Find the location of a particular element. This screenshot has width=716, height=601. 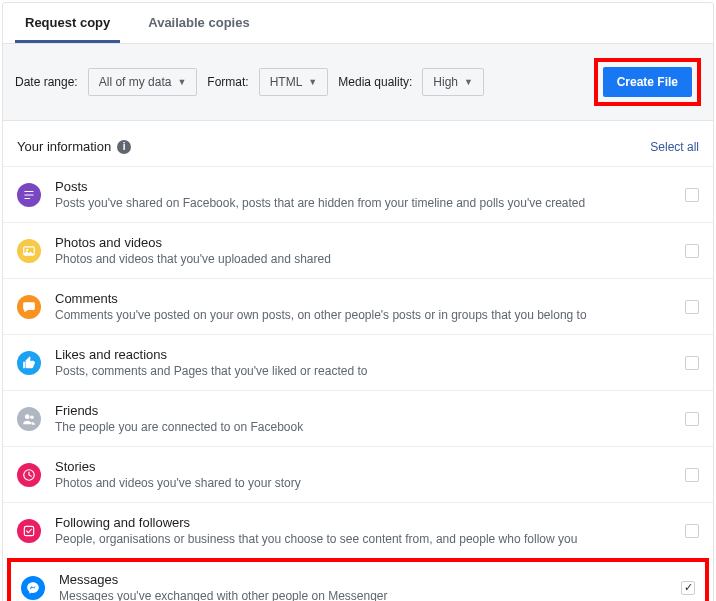

row-title: Photos and videos is located at coordinates (370, 242).